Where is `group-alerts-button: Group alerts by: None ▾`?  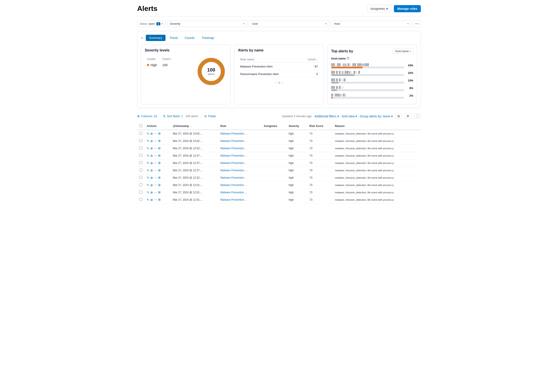
group-alerts-button: Group alerts by: None ▾ is located at coordinates (376, 116).